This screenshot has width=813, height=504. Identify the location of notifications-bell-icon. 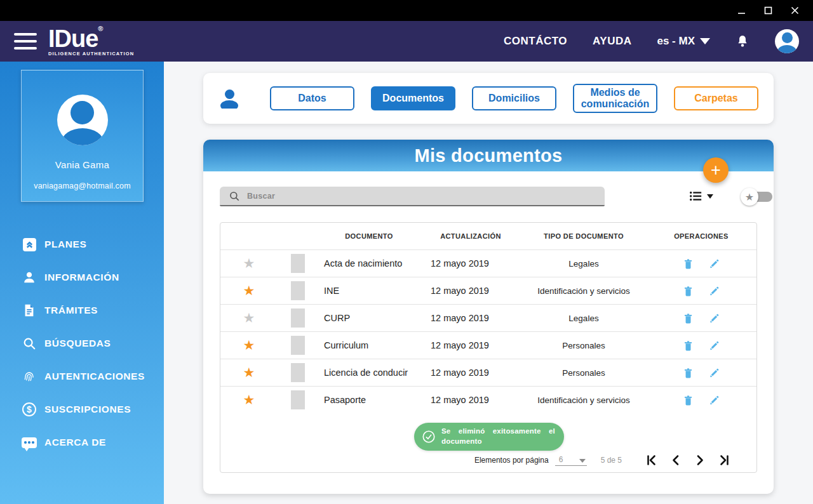
(742, 41).